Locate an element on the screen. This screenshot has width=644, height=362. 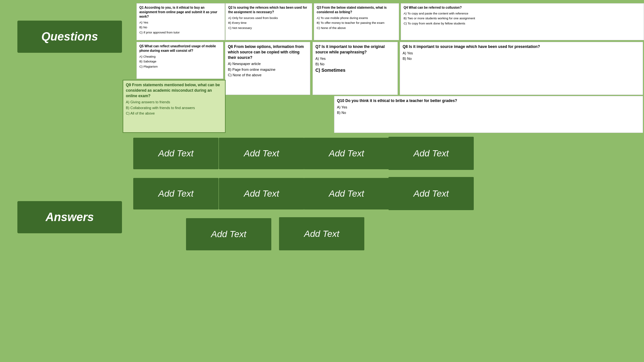
q2-option-b: B) Every time is located at coordinates (269, 23).